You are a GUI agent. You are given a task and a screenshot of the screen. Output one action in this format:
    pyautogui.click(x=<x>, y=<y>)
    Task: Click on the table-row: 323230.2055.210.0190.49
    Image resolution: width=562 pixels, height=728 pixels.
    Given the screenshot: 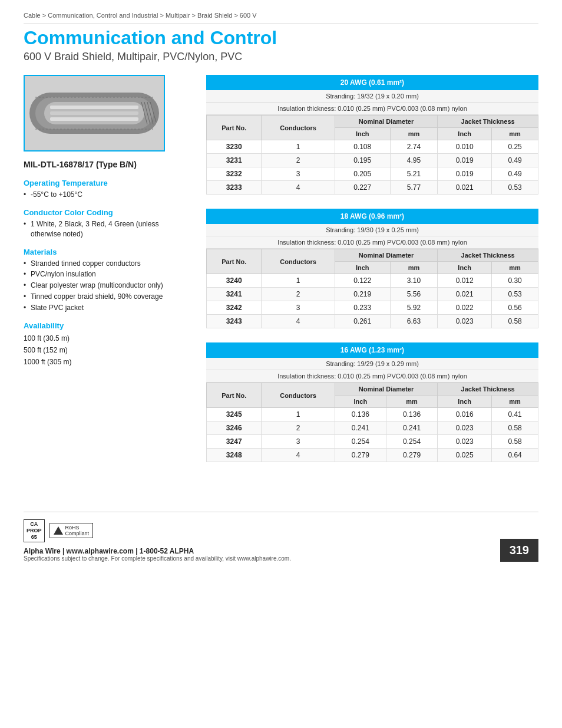 What is the action you would take?
    pyautogui.click(x=372, y=174)
    